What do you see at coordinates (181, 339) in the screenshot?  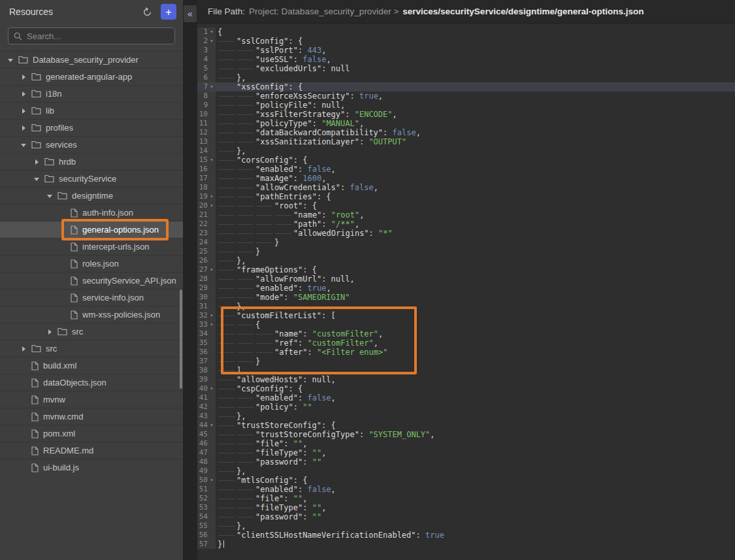 I see `sidebar-scrollbar-thumb` at bounding box center [181, 339].